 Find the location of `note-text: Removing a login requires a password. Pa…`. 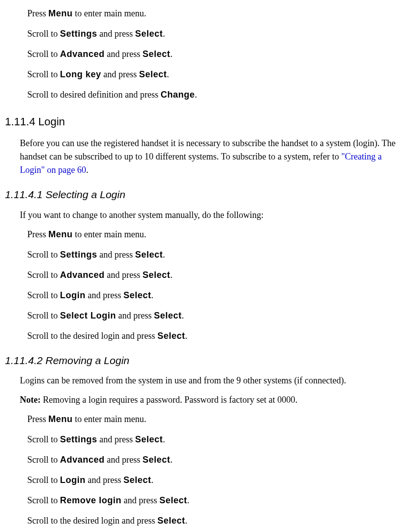

note-text: Removing a login requires a password. Pa… is located at coordinates (169, 400).